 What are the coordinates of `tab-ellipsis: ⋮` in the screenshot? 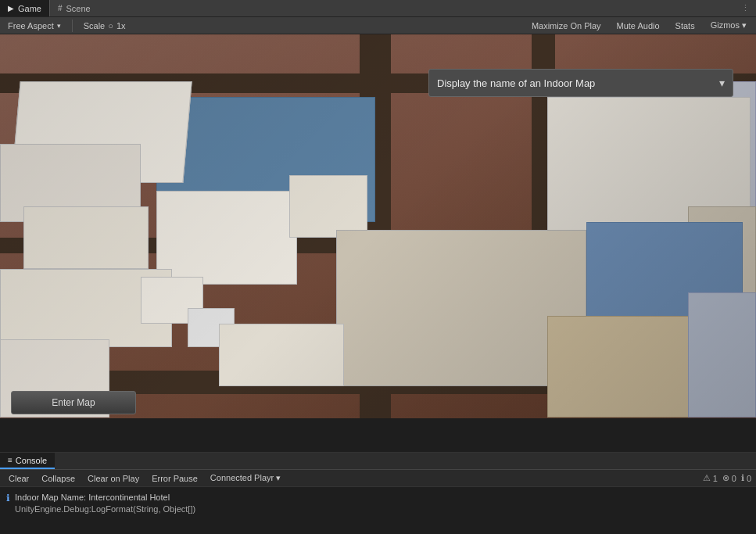 It's located at (749, 8).